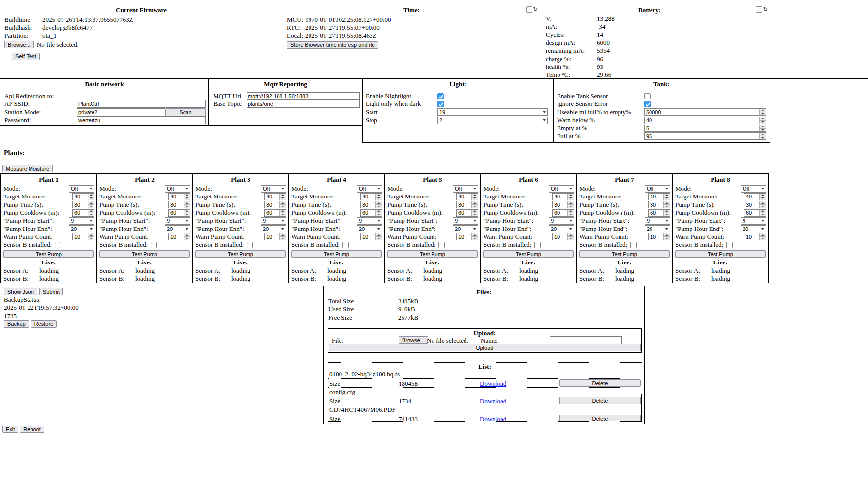  What do you see at coordinates (705, 112) in the screenshot?
I see `tank-number-input: 50000` at bounding box center [705, 112].